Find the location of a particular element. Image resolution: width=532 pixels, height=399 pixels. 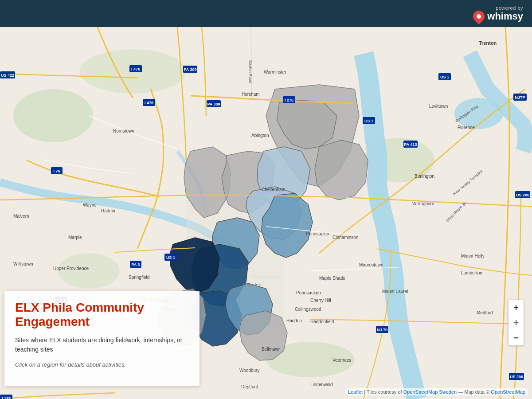

svg-text: Willistown is located at coordinates (23, 264).